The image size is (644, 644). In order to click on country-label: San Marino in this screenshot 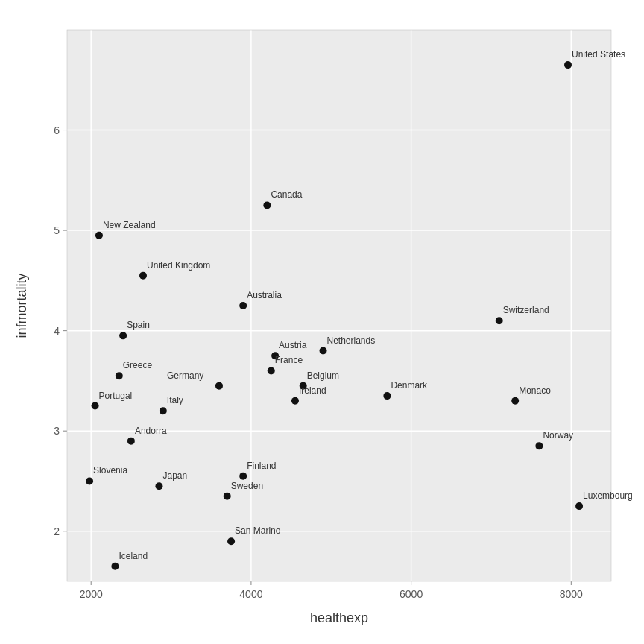, I will do `click(258, 531)`.